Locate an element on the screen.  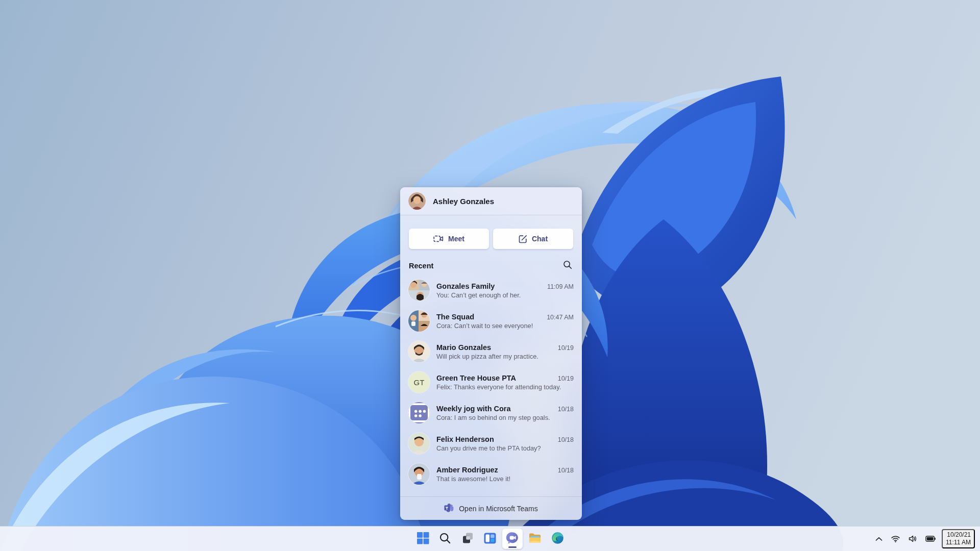
chat-button-label: Chat is located at coordinates (540, 239).